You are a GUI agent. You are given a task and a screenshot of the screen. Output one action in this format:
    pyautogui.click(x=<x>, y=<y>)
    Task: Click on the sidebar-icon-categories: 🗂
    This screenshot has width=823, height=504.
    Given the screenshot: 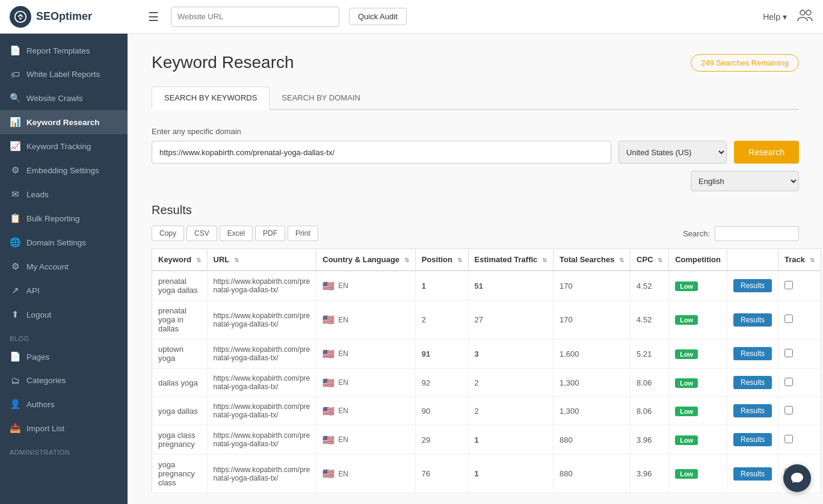 What is the action you would take?
    pyautogui.click(x=15, y=380)
    